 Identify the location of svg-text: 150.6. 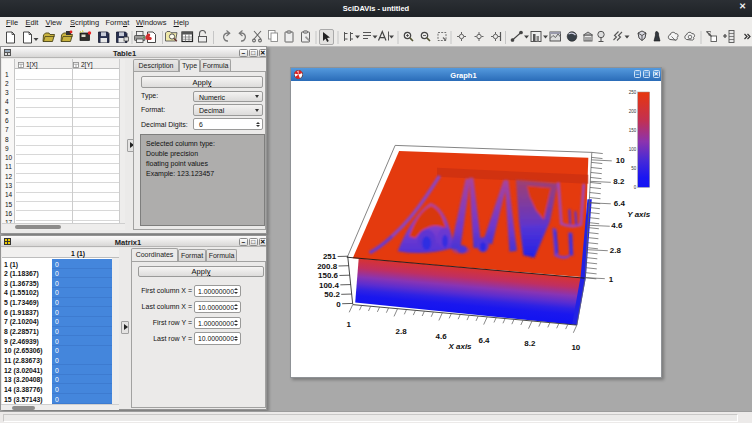
(328, 276).